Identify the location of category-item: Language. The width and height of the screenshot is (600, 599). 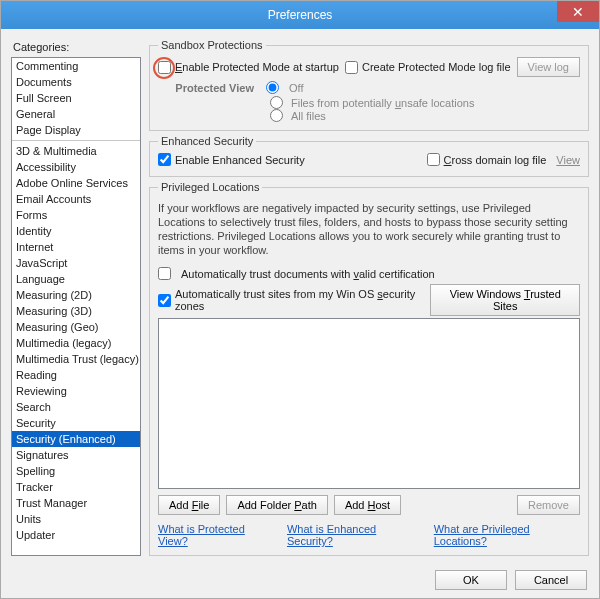
(76, 279).